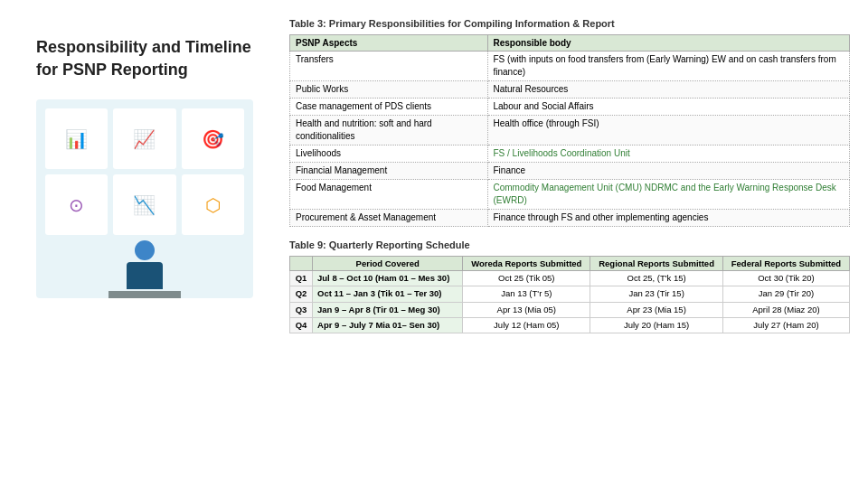  I want to click on target-card: 🎯, so click(213, 139).